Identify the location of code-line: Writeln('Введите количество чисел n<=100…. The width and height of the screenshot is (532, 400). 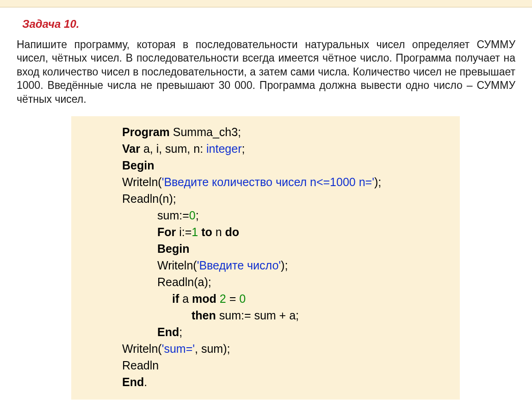
(286, 182).